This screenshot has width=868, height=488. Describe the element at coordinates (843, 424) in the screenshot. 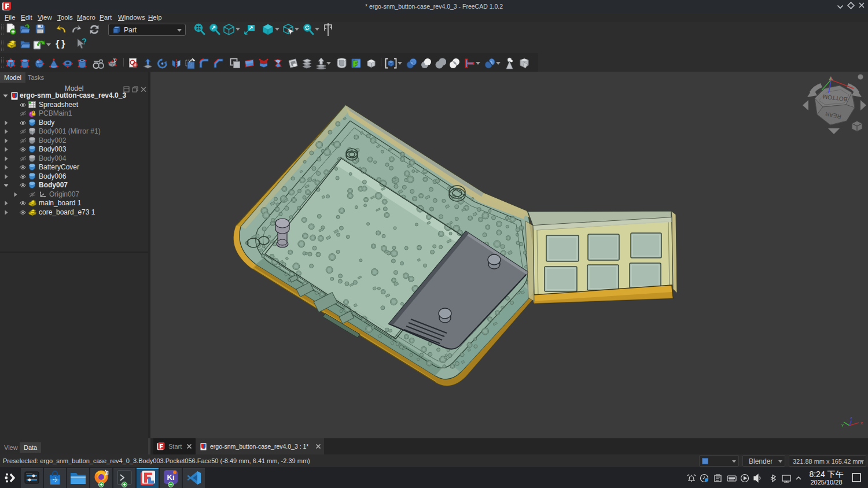

I see `svg-text: y` at that location.